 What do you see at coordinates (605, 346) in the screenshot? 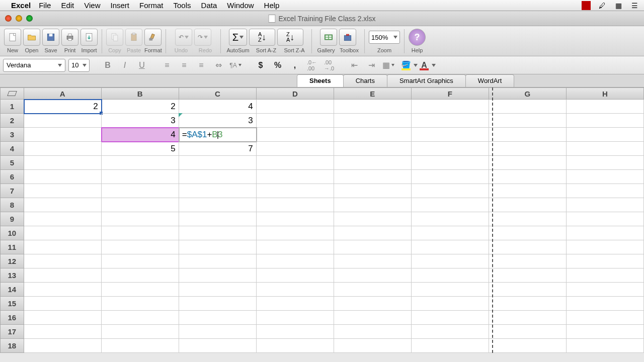
I see `cell-H18` at bounding box center [605, 346].